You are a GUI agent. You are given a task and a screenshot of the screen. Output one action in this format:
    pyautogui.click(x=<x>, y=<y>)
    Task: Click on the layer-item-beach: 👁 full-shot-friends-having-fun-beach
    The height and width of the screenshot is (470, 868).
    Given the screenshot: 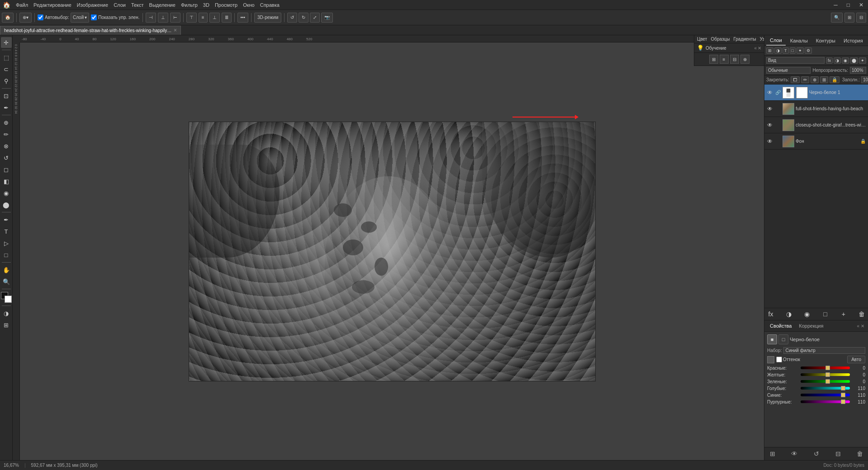 What is the action you would take?
    pyautogui.click(x=816, y=109)
    